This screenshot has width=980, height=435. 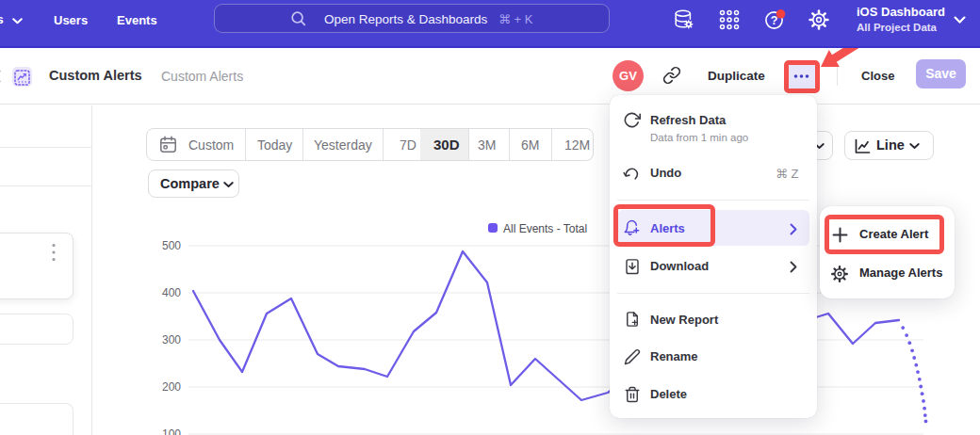 What do you see at coordinates (172, 293) in the screenshot?
I see `svg-text: 400` at bounding box center [172, 293].